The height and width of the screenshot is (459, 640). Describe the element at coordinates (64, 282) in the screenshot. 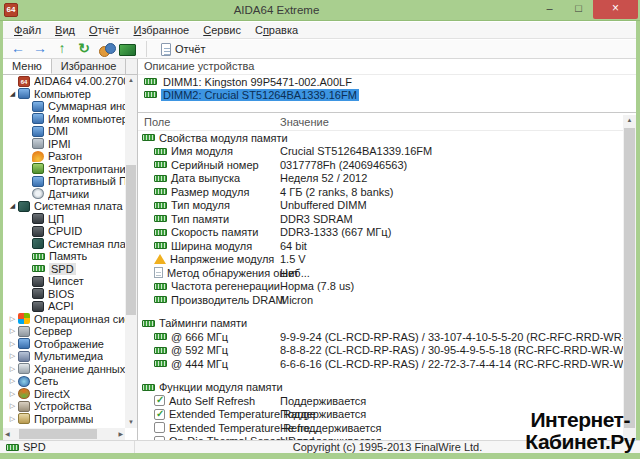

I see `tree-item: Чипсет` at that location.